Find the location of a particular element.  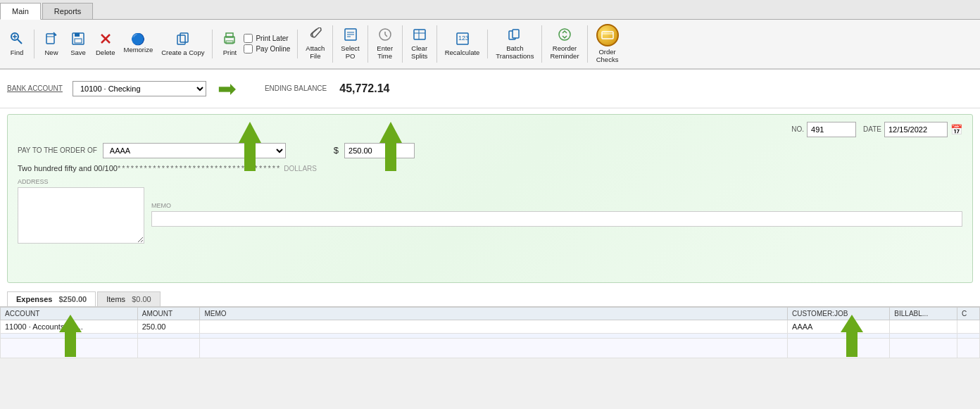

memorize-label: Memorize is located at coordinates (138, 49).